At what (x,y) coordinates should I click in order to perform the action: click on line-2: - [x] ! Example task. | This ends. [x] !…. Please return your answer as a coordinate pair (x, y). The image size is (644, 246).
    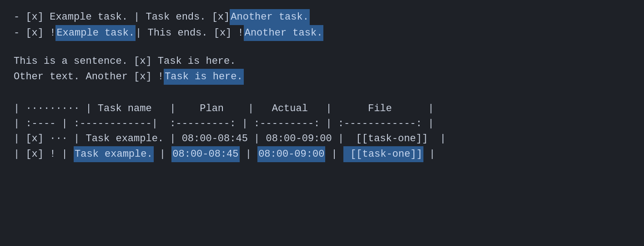
    Looking at the image, I should click on (322, 33).